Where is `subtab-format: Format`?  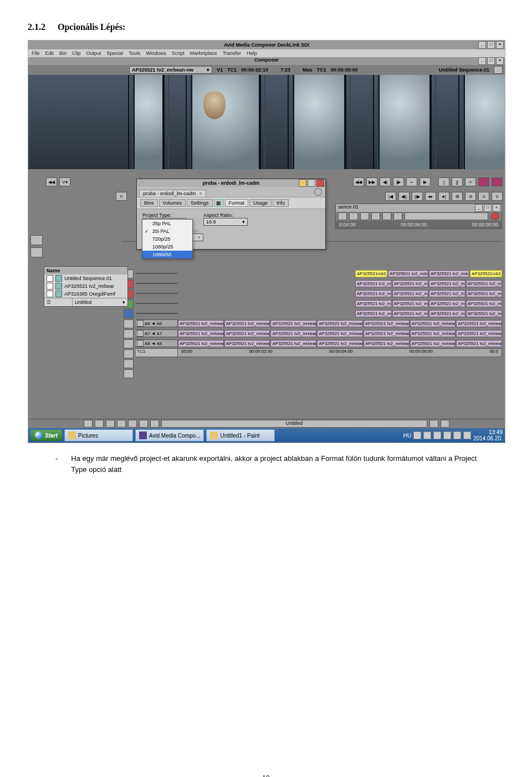 subtab-format: Format is located at coordinates (237, 203).